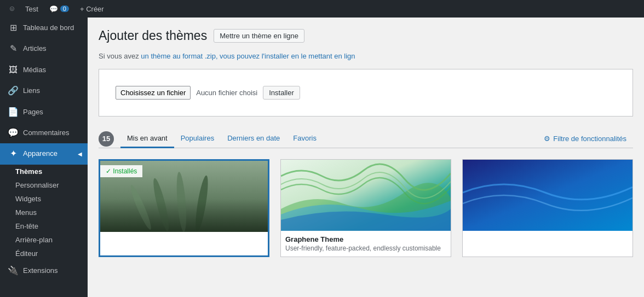 The image size is (644, 297). I want to click on sidebar-item-apparence: ✦ Apparence ◀, so click(44, 154).